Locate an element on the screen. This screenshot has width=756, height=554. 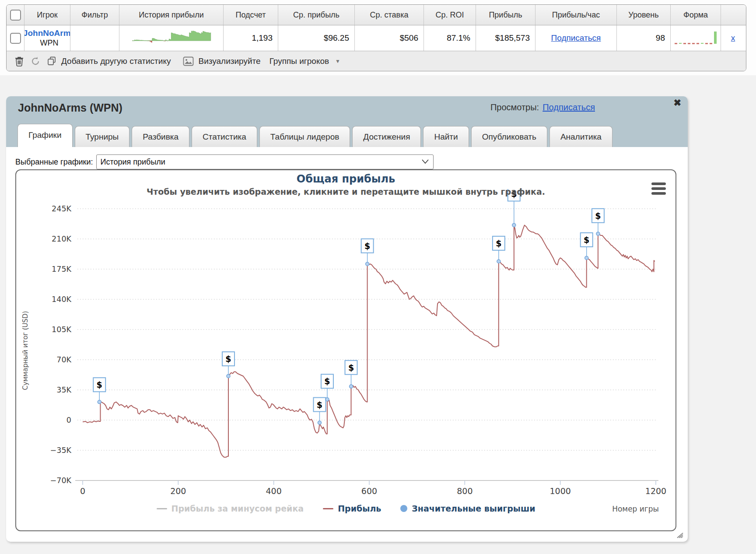
col-level: Уровень is located at coordinates (644, 15).